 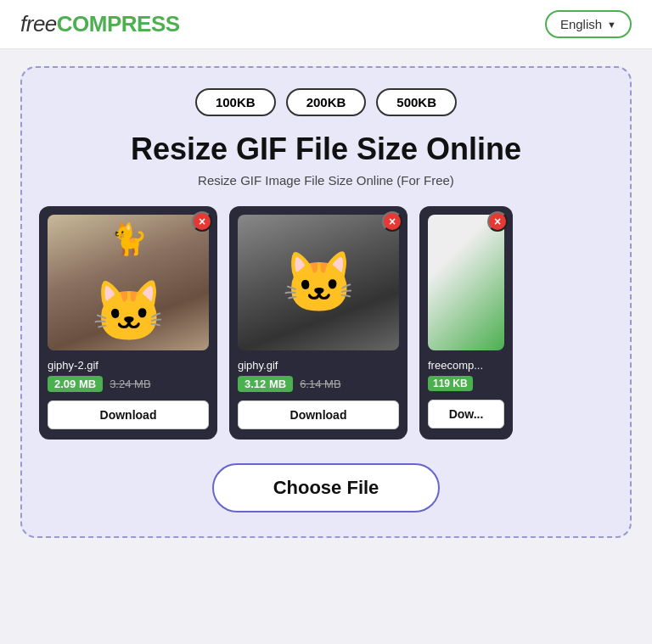 I want to click on card-1-size-old: 3.24 MB, so click(x=130, y=384).